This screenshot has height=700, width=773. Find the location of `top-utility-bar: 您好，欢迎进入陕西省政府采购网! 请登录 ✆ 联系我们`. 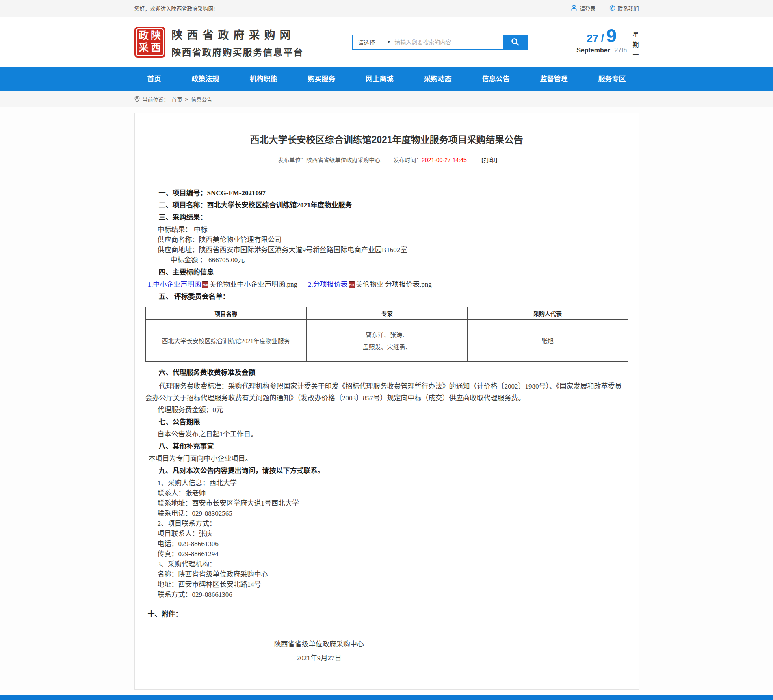

top-utility-bar: 您好，欢迎进入陕西省政府采购网! 请登录 ✆ 联系我们 is located at coordinates (387, 9).